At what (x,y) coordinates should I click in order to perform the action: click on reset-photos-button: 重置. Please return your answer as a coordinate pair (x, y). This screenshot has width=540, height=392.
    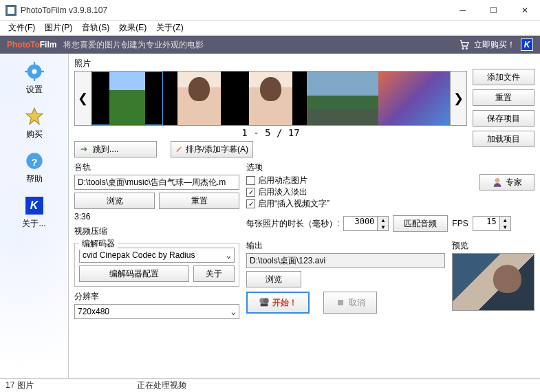
    Looking at the image, I should click on (504, 98).